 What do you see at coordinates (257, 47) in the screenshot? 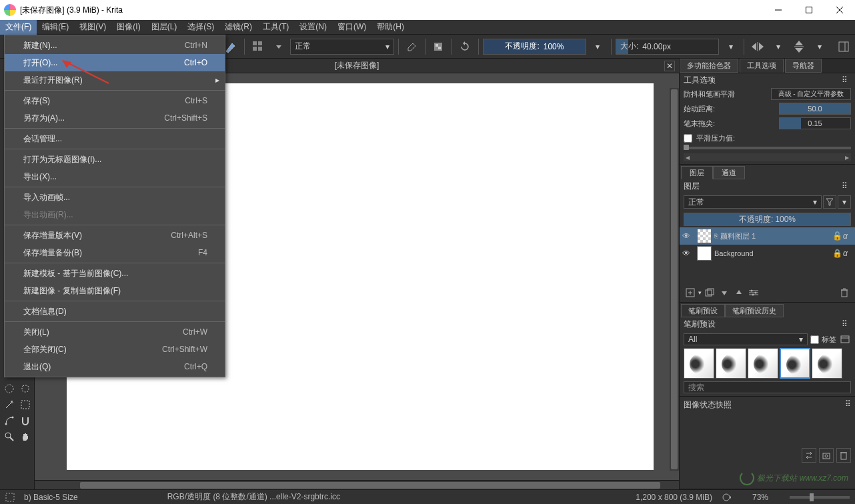
I see `grid-icon` at bounding box center [257, 47].